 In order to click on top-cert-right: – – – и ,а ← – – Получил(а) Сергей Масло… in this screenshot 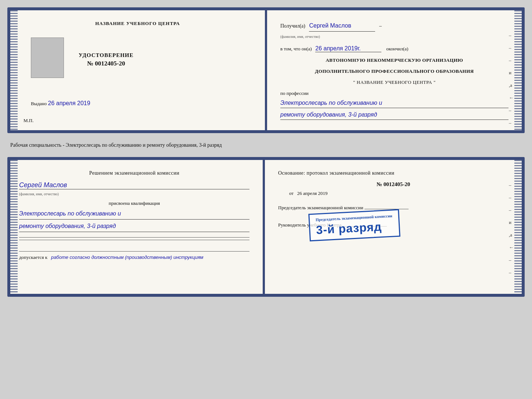, I will do `click(393, 70)`.